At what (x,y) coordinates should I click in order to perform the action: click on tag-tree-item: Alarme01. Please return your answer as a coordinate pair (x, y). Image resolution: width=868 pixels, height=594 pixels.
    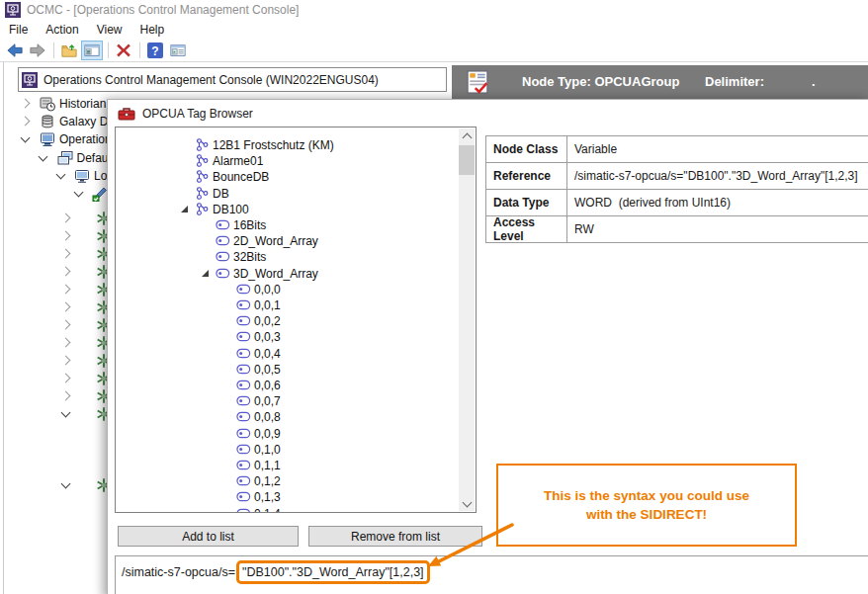
    Looking at the image, I should click on (287, 161).